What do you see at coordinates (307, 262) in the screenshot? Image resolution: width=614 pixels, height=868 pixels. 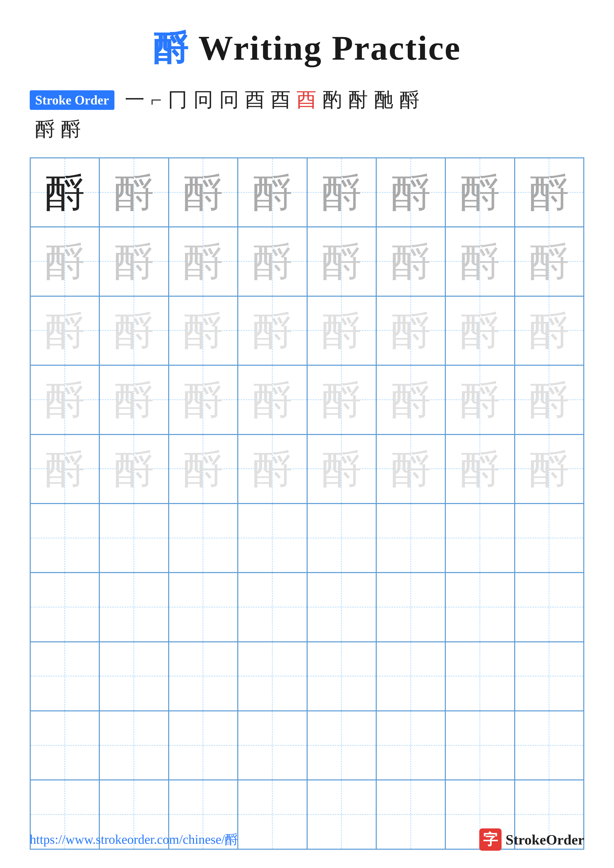 I see `grid-row-2: 酹 酹 酹 酹 酹 酹 酹 酹` at bounding box center [307, 262].